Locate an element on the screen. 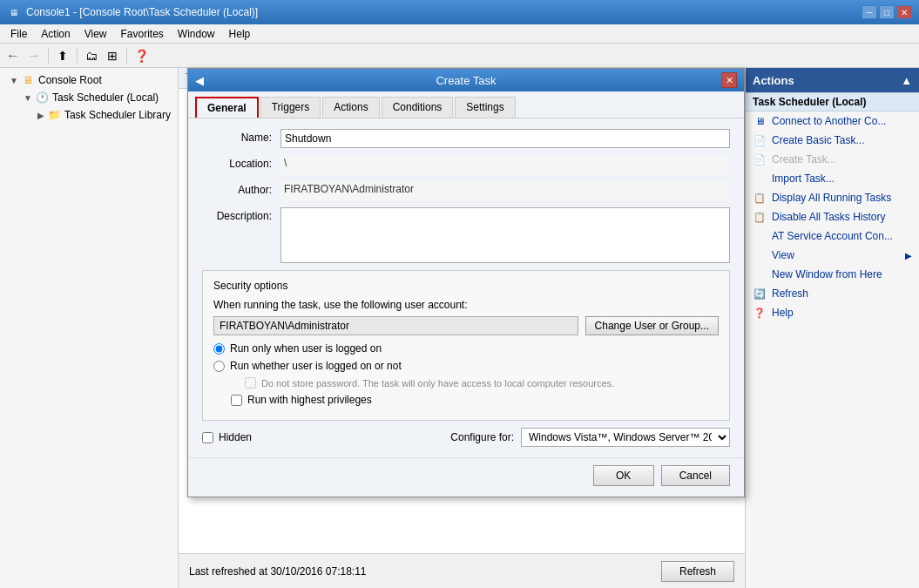 The image size is (919, 588). main-refresh-button: Refresh is located at coordinates (698, 571).